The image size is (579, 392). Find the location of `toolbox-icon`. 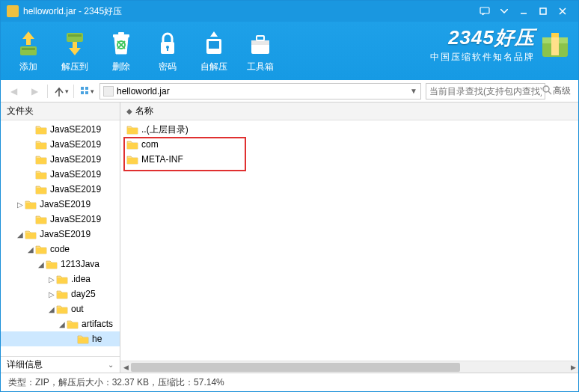

toolbox-icon is located at coordinates (260, 43).